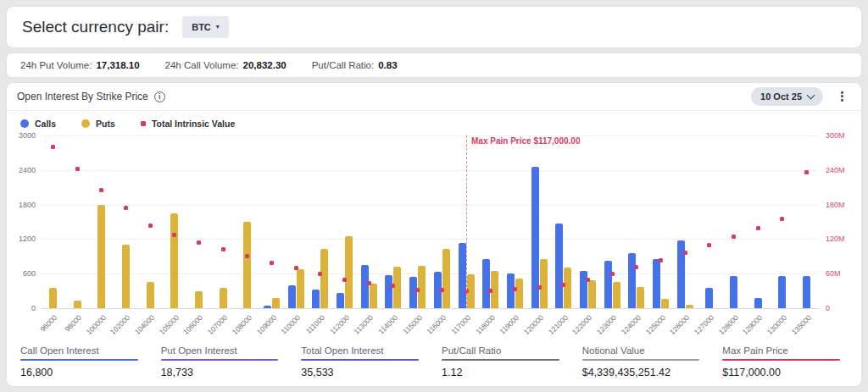 Image resolution: width=868 pixels, height=392 pixels. What do you see at coordinates (205, 27) in the screenshot?
I see `currency-dropdown: BTC ▾` at bounding box center [205, 27].